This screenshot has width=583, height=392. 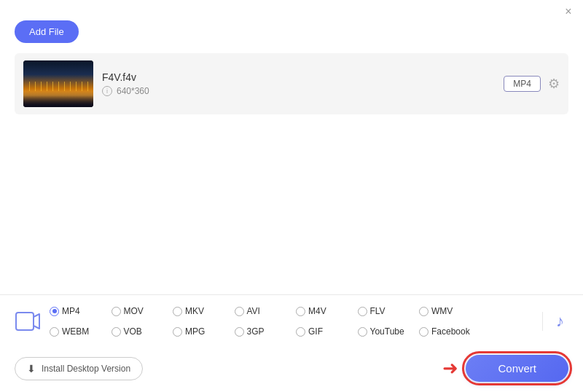 I want to click on settings-icon: ⚙, so click(x=554, y=84).